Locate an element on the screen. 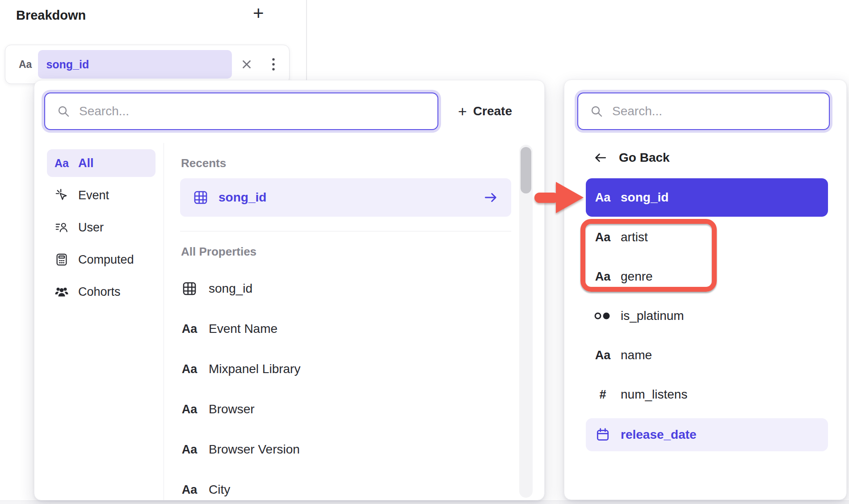 The image size is (849, 504). recent-property-song-id: song_id is located at coordinates (346, 197).